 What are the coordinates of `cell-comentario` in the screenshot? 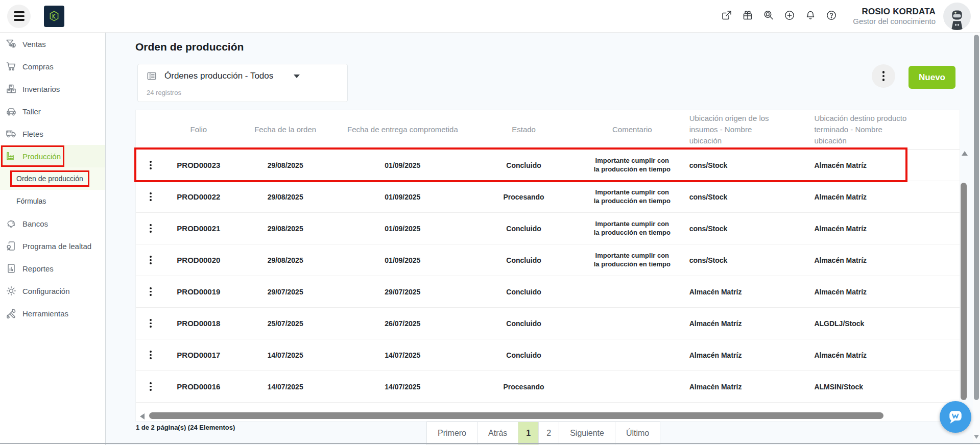 It's located at (632, 292).